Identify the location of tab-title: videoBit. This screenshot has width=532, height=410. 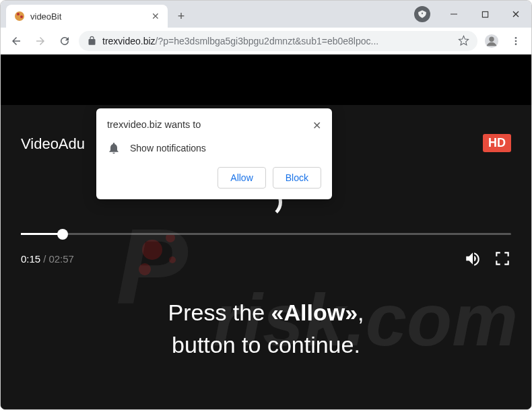
(88, 16).